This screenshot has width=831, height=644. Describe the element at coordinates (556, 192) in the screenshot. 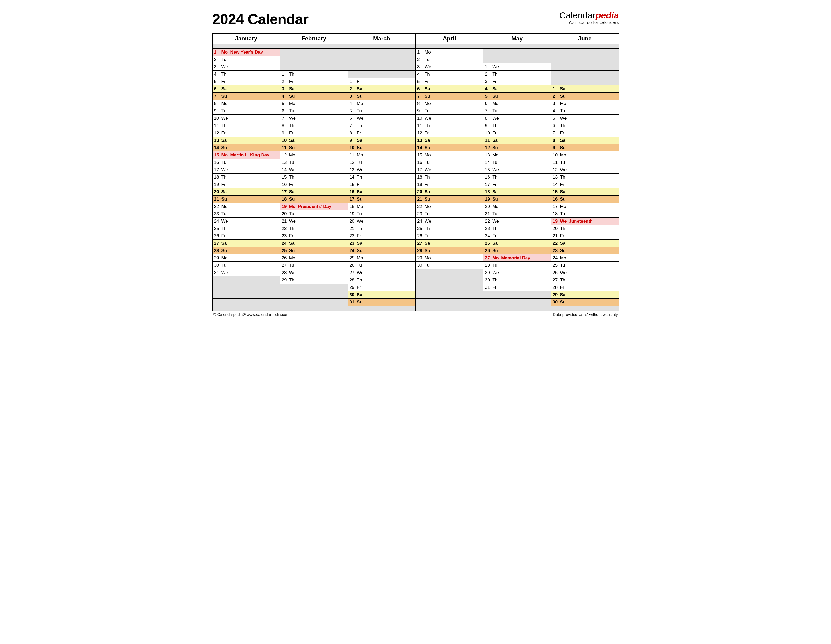

I see `day-number: 15` at that location.